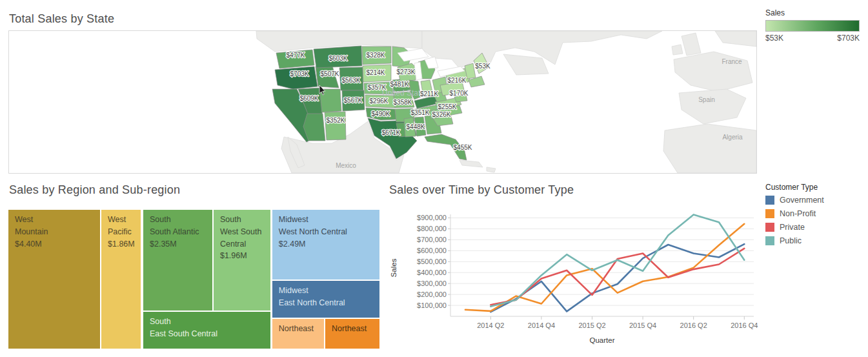 This screenshot has width=868, height=357. Describe the element at coordinates (459, 93) in the screenshot. I see `state-value-label-pa: $170K` at that location.